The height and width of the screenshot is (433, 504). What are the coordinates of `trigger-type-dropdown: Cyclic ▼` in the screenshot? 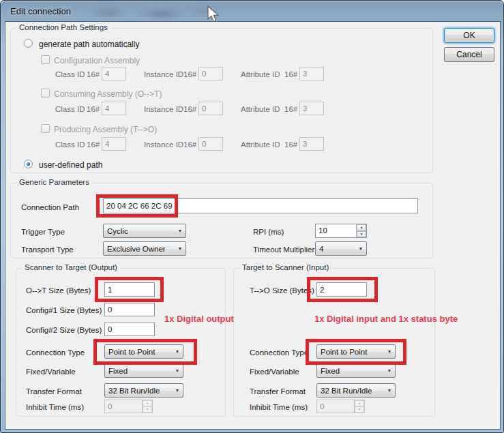 It's located at (145, 230).